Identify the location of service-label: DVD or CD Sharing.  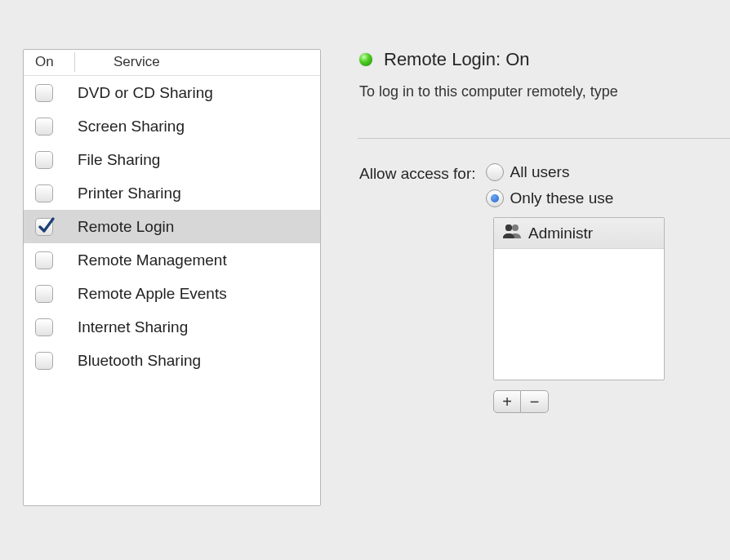
(145, 93).